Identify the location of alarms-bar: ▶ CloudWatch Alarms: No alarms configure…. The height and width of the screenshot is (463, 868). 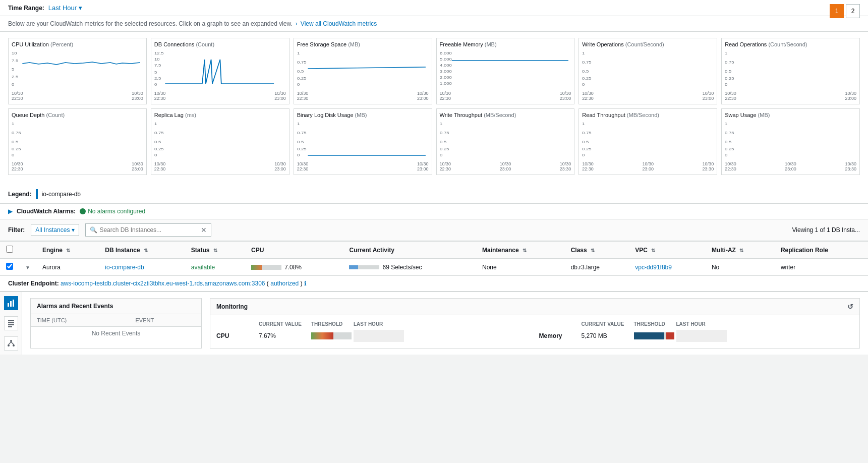
(434, 212).